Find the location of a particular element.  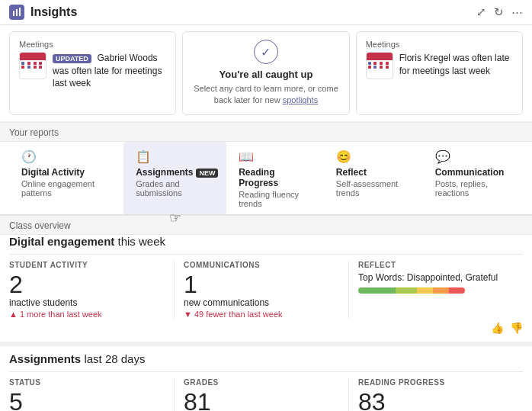

thumbs-down-icon: 👎 is located at coordinates (517, 328).